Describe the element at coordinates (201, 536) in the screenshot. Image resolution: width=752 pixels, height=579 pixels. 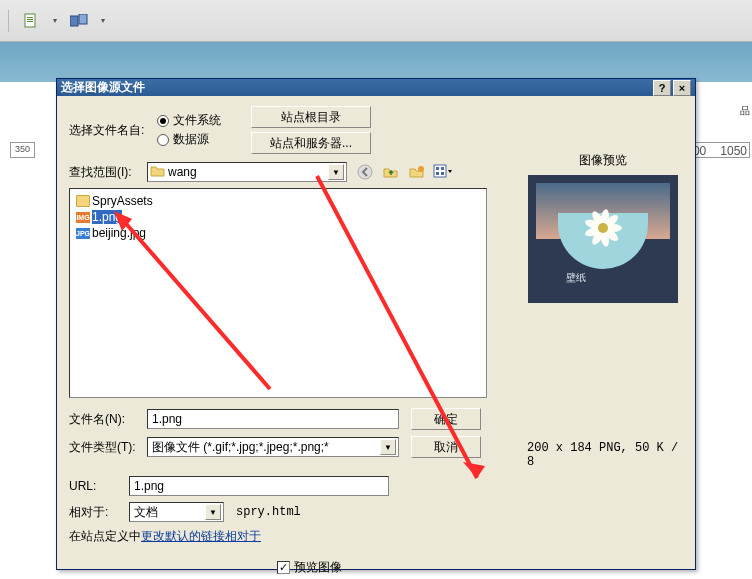
I see `change-default-link: 更改默认的链接相对于` at that location.